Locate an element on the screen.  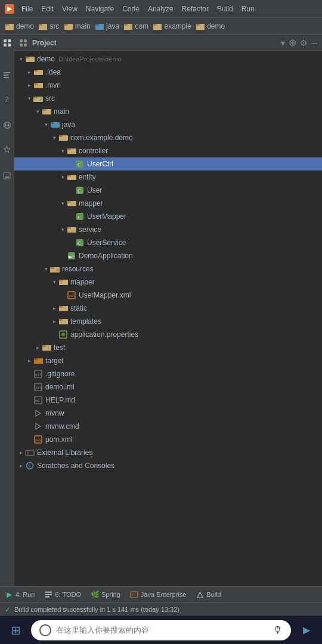
tree-label-userctrl: UserCtrl is located at coordinates (100, 164).